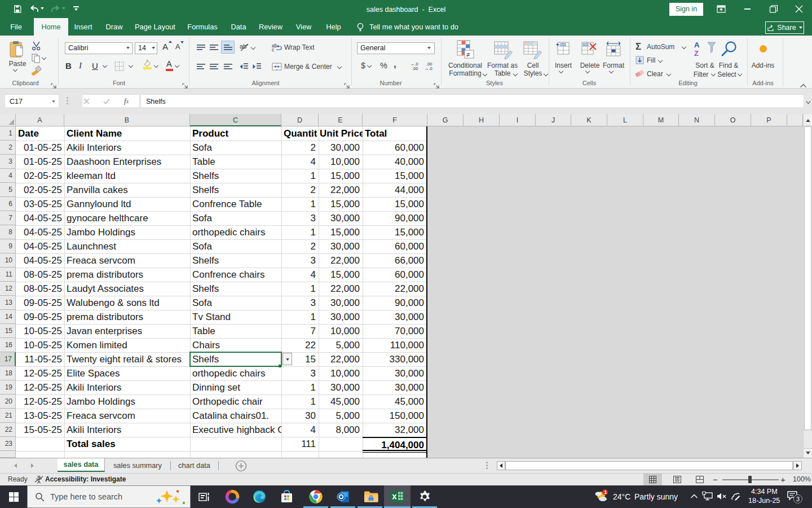 This screenshot has height=508, width=812. Describe the element at coordinates (415, 68) in the screenshot. I see `svg-text: .00` at that location.